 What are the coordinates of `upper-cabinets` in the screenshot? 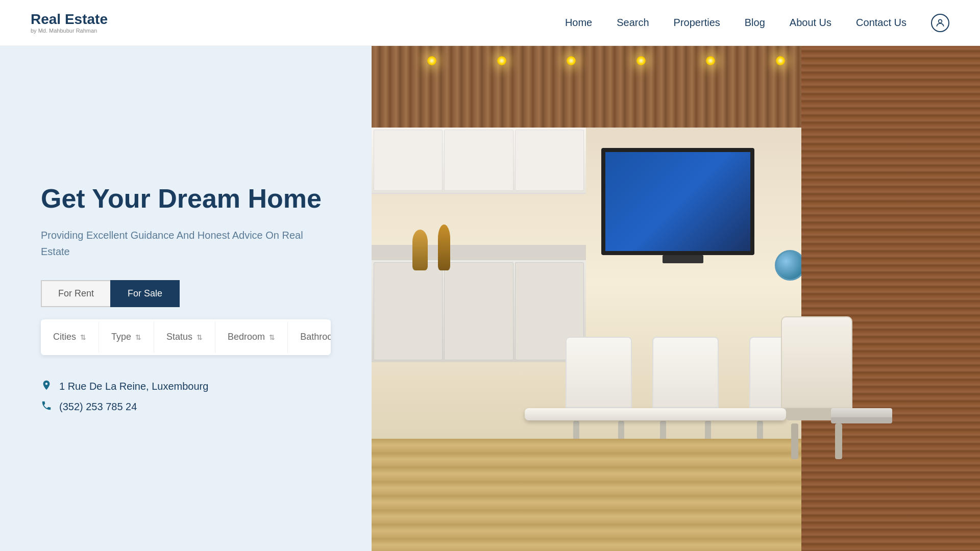 It's located at (479, 161).